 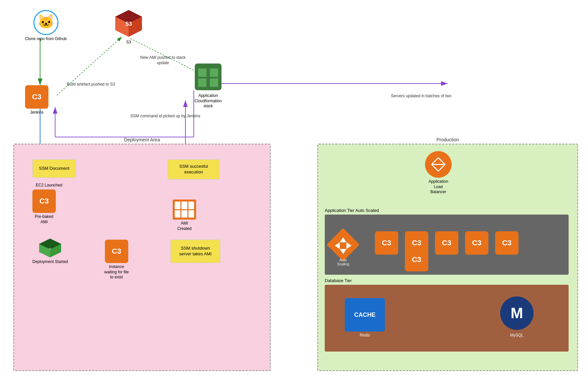 I want to click on production-label: Production, so click(x=448, y=140).